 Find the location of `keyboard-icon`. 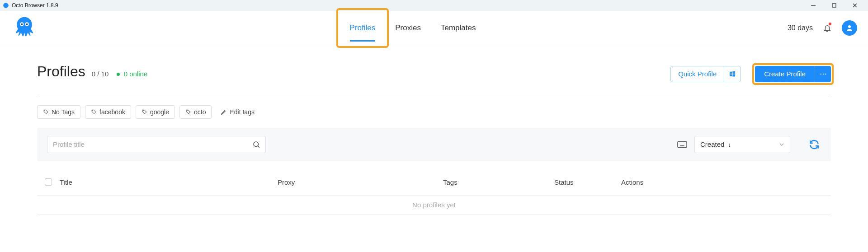

keyboard-icon is located at coordinates (682, 145).